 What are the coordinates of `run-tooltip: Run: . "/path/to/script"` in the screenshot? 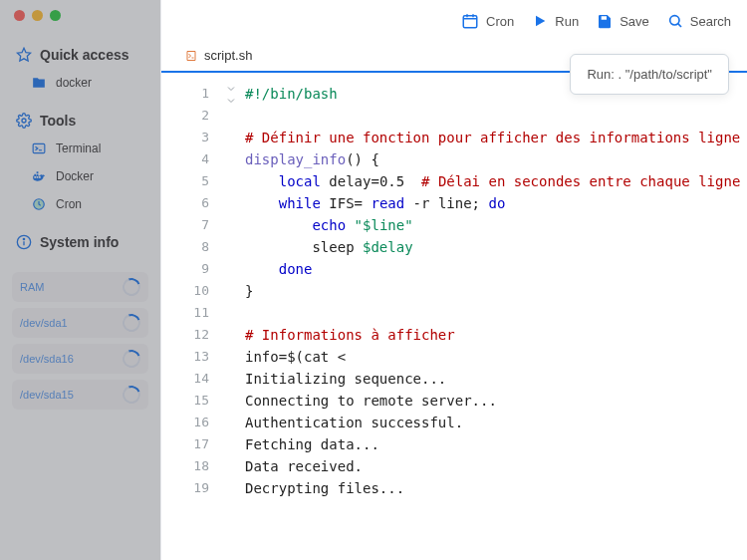 It's located at (649, 74).